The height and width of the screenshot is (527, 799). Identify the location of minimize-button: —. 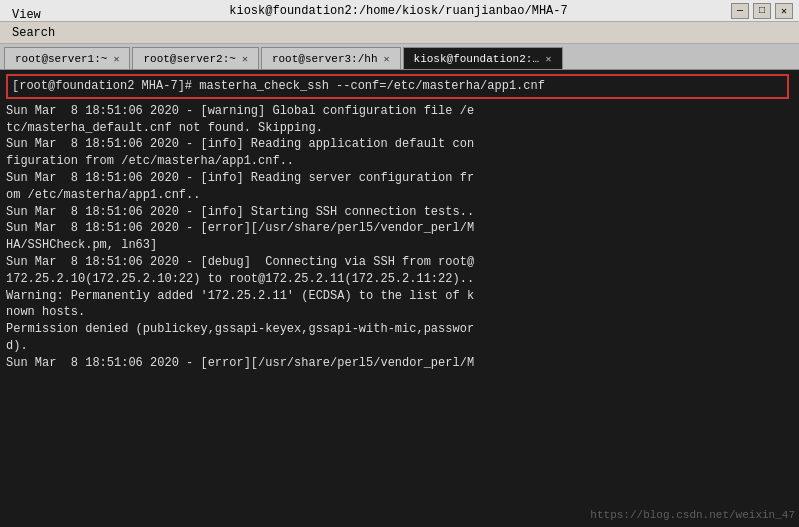
(740, 11).